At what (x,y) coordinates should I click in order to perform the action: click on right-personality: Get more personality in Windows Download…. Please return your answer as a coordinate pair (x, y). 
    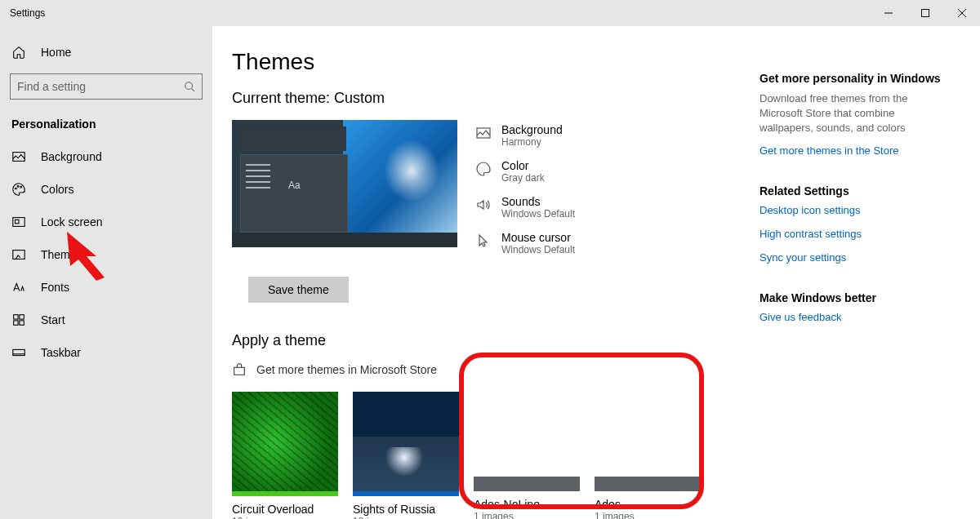
    Looking at the image, I should click on (853, 114).